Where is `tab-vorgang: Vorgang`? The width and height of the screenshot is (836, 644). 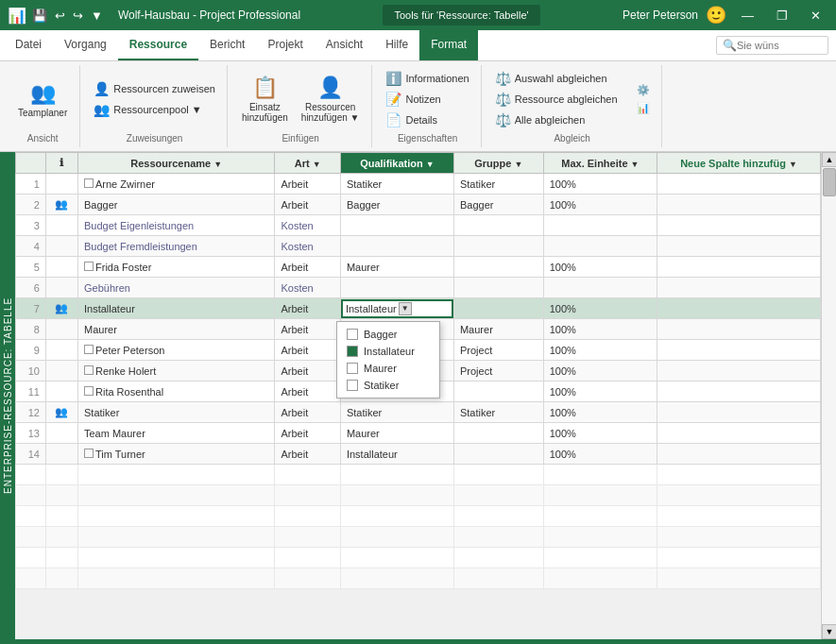
tab-vorgang: Vorgang is located at coordinates (85, 45).